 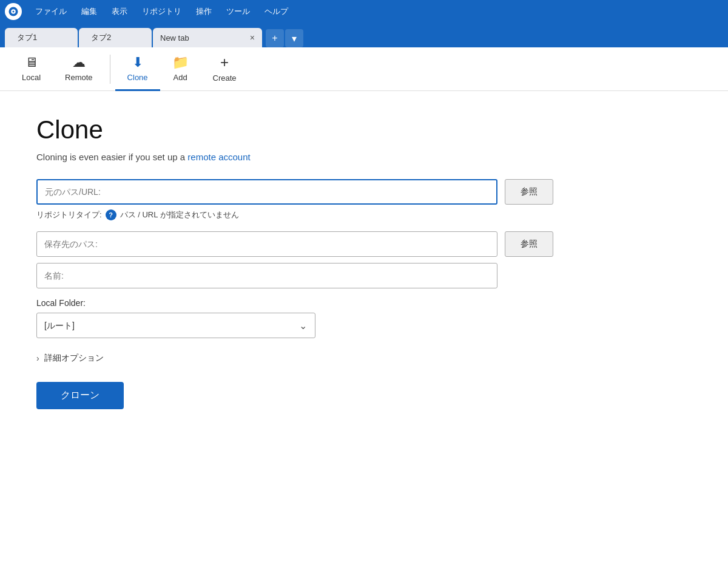 I want to click on toolbar-local: 🖥 Local, so click(x=32, y=69).